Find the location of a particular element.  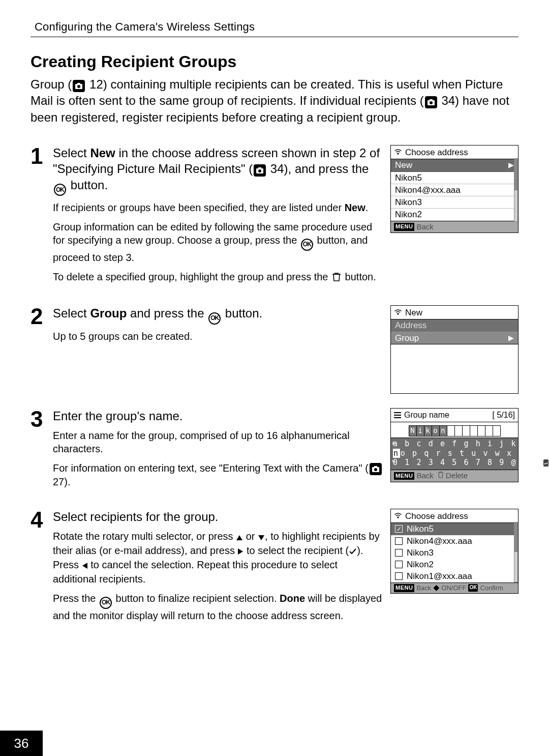

step1-heading: Select New in the choose address screen … is located at coordinates (218, 170).